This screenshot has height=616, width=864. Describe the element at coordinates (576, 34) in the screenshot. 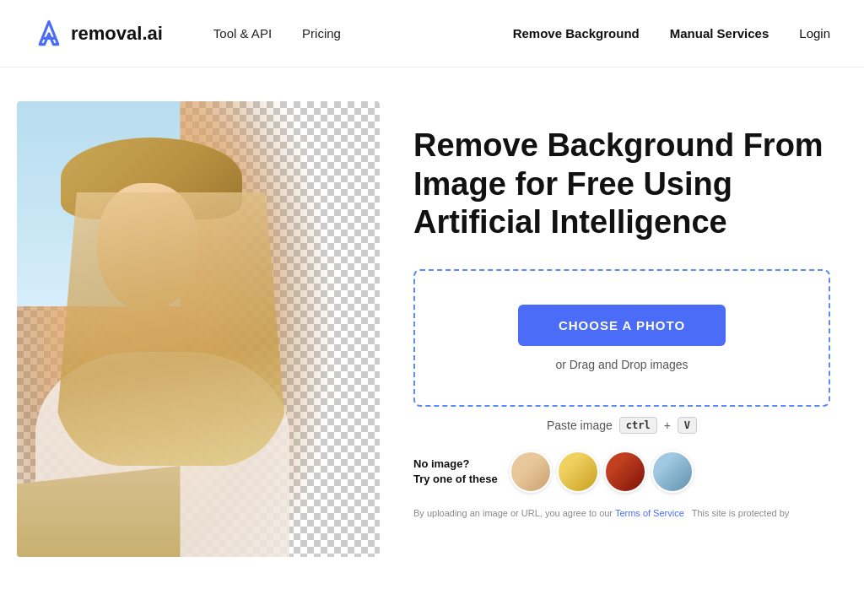

I see `nav-remove-background: Remove Background` at that location.